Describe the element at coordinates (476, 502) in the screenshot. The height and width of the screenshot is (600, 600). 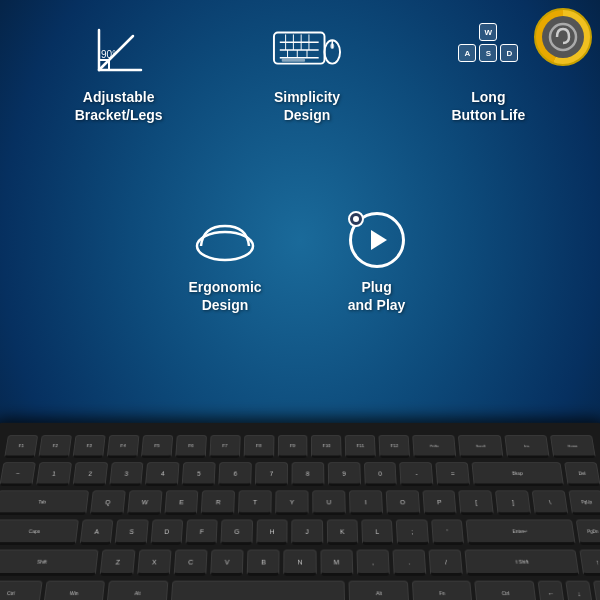
I see `key-lbracket: [` at that location.